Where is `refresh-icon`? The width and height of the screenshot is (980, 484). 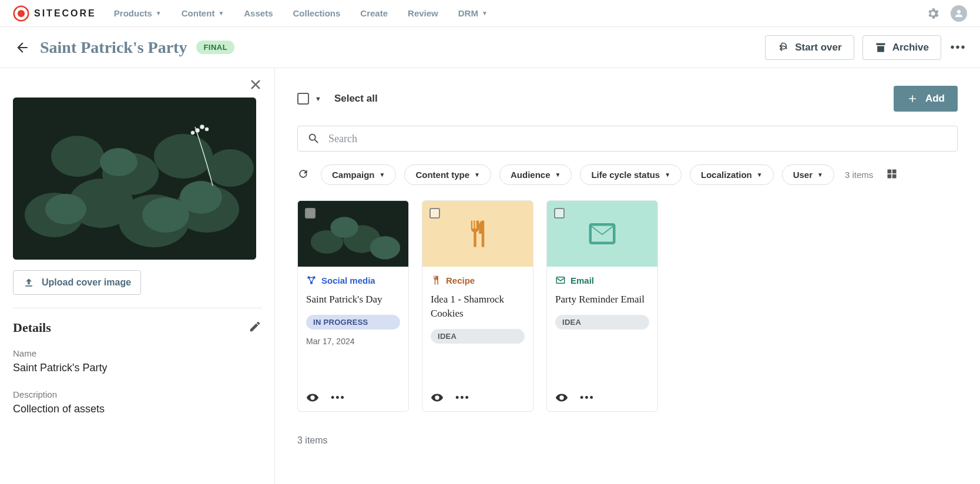 refresh-icon is located at coordinates (303, 174).